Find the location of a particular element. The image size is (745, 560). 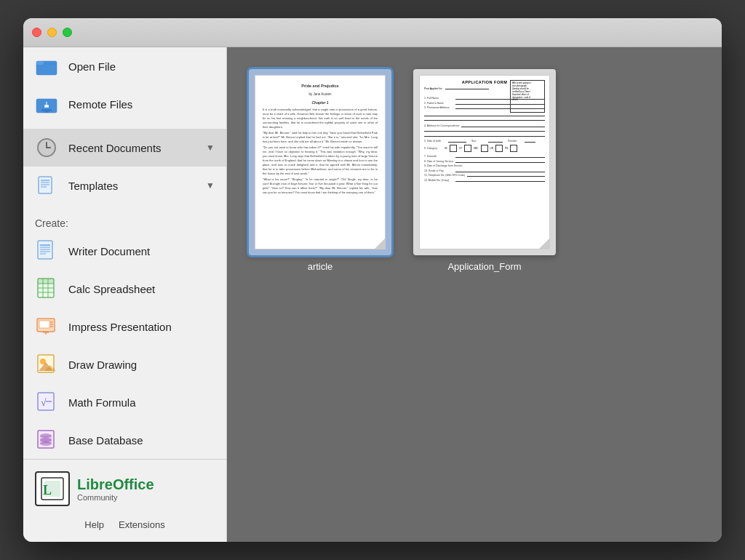

impress-icon is located at coordinates (47, 327).